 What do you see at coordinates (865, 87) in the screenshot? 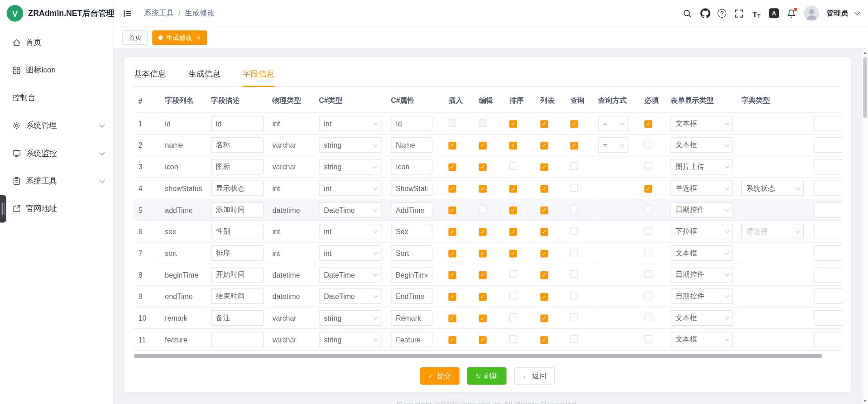
I see `scrollbar-thumb` at bounding box center [865, 87].